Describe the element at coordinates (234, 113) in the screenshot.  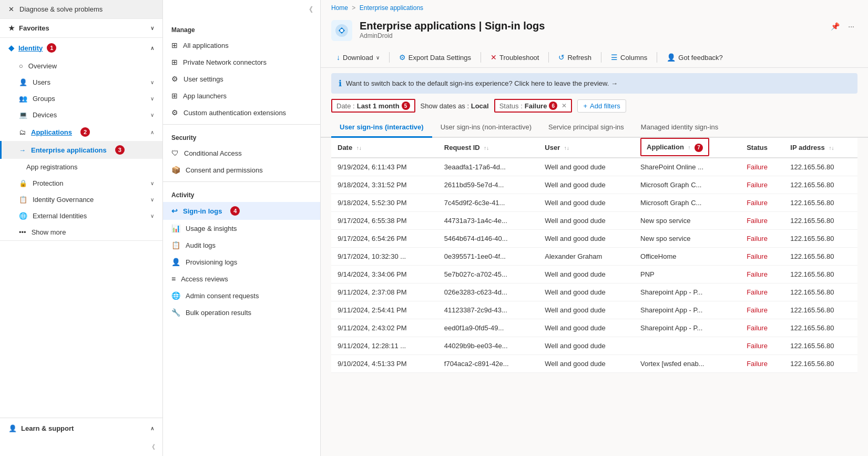
I see `custom-auth-label: Custom authentication extensions` at that location.